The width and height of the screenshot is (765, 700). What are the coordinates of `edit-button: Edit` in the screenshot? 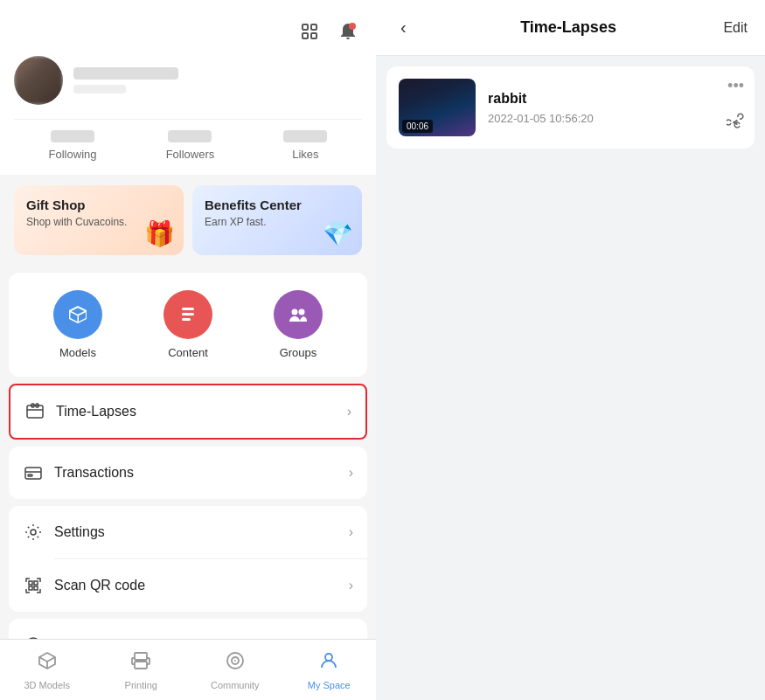 It's located at (735, 28).